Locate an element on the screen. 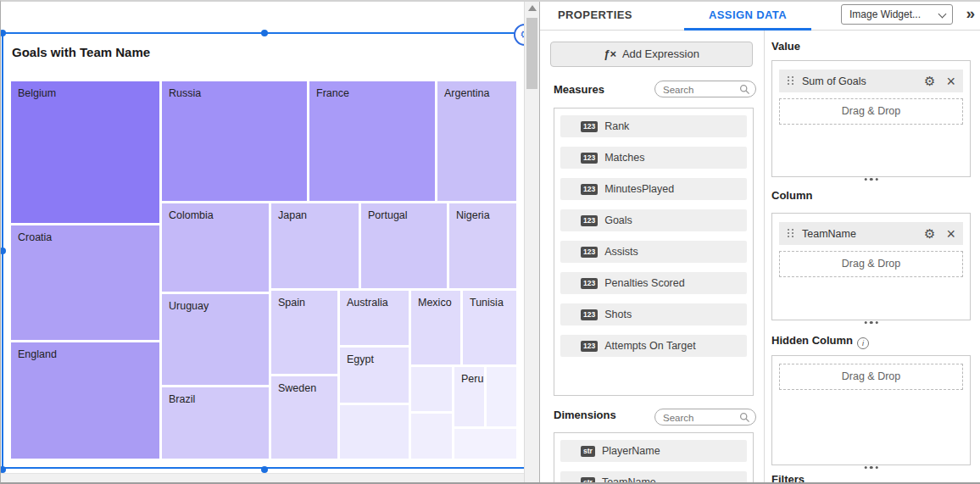  treemap-cell: Portugal is located at coordinates (404, 246).